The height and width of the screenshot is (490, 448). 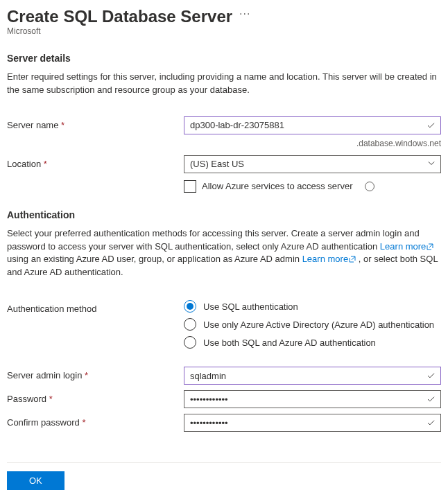 I want to click on radio-label: Use both SQL and Azure AD authentication, so click(x=290, y=342).